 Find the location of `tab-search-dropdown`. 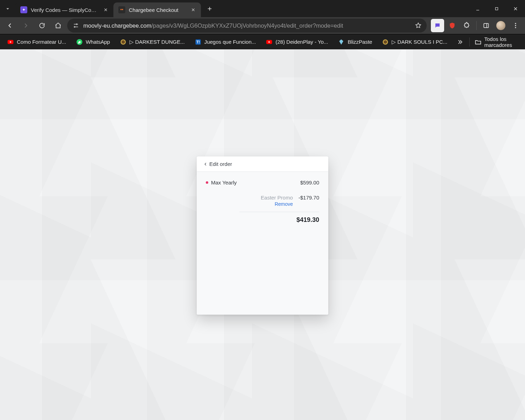

tab-search-dropdown is located at coordinates (8, 8).